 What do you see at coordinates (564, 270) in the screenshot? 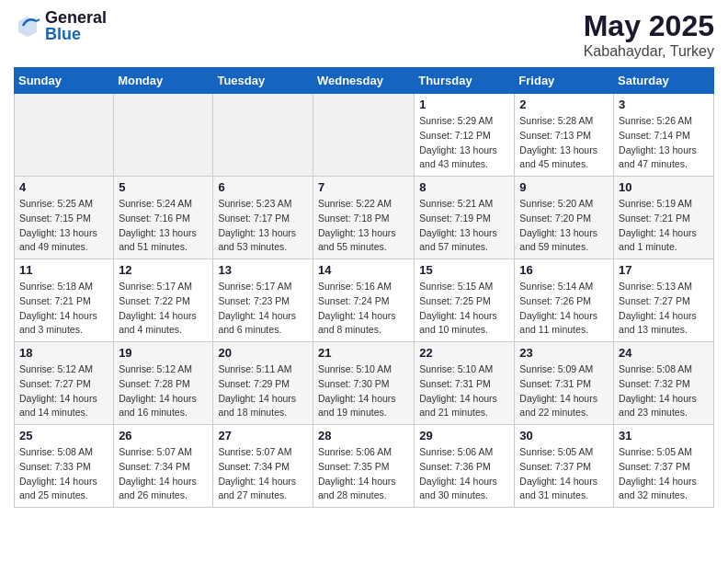
I see `day-number: 16` at bounding box center [564, 270].